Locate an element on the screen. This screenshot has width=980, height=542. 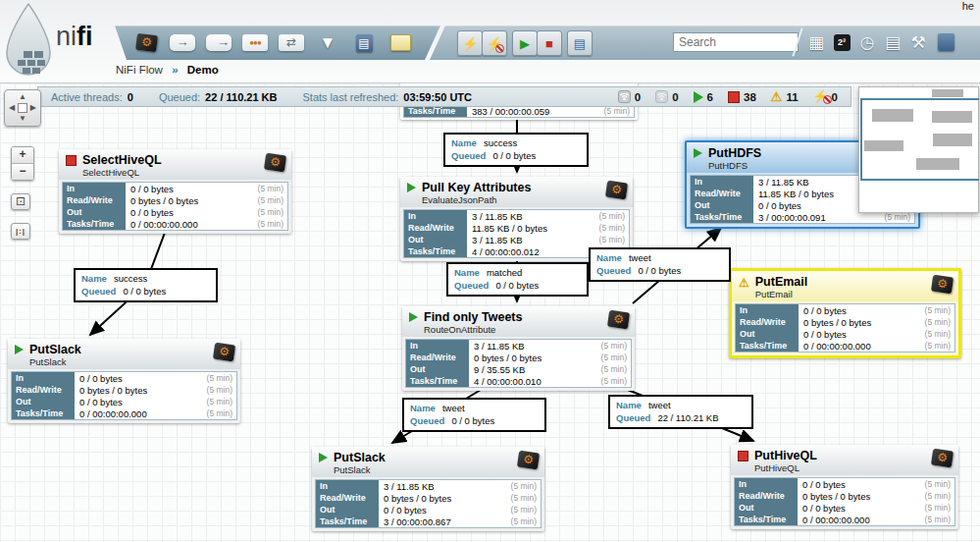
input-port-button: → is located at coordinates (182, 43).